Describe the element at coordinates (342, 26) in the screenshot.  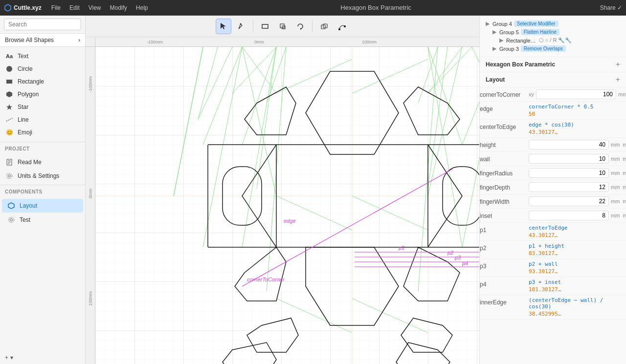
I see `node-tool-button` at that location.